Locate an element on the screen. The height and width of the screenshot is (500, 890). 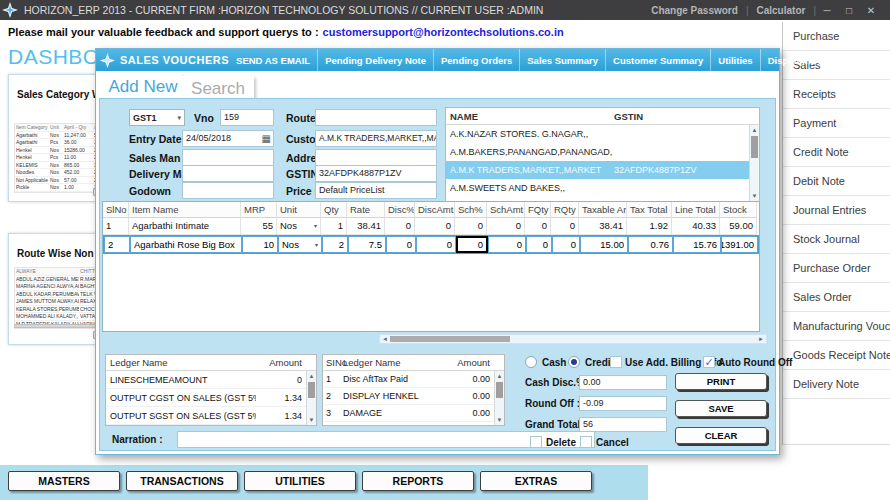
customer-row-selected: A.M.K TRADERS,MARKET,,MARKET 32AFDPK4887… is located at coordinates (602, 170).